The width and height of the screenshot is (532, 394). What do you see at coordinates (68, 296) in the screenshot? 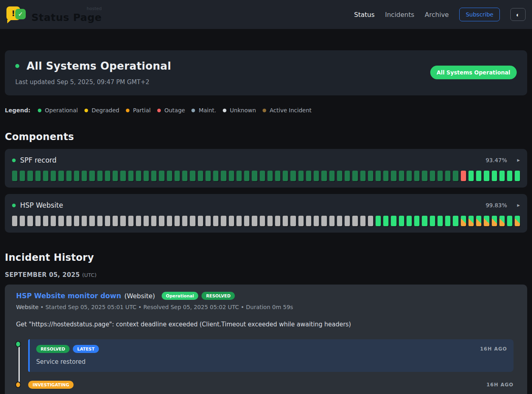
I see `incident-link: HSP Website monitor down` at bounding box center [68, 296].